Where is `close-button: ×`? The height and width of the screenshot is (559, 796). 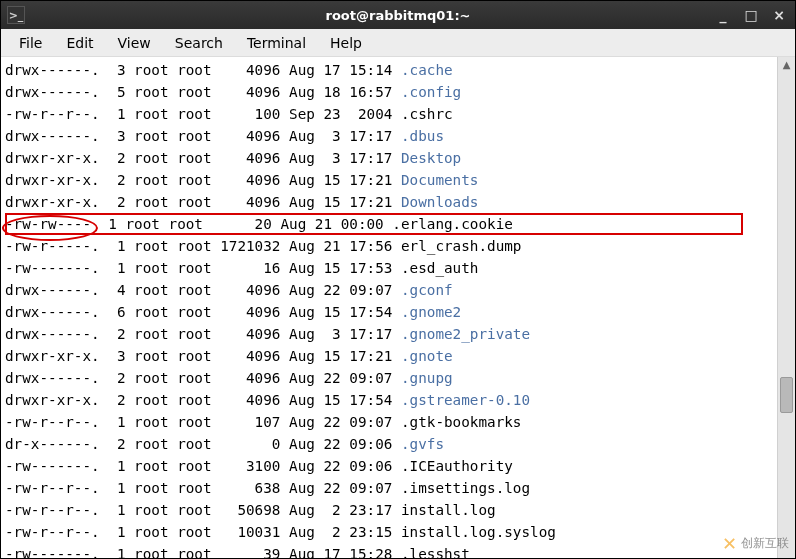
close-button: × is located at coordinates (779, 15).